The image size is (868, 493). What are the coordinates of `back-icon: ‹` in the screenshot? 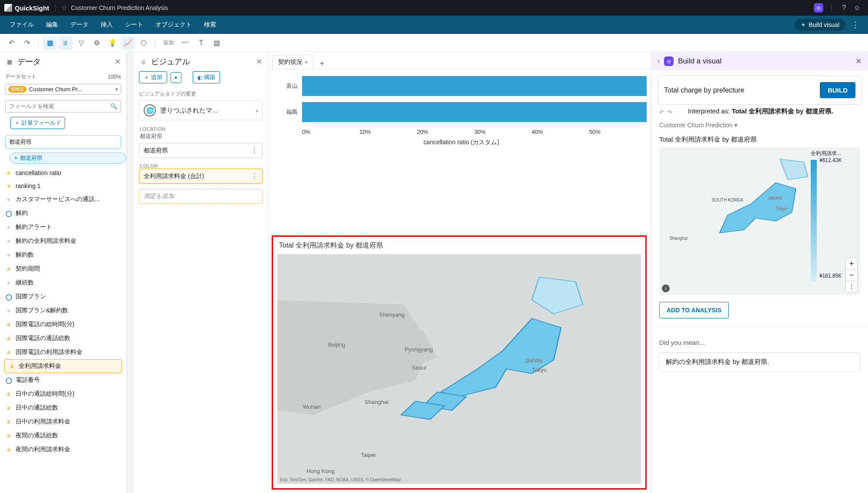 It's located at (659, 61).